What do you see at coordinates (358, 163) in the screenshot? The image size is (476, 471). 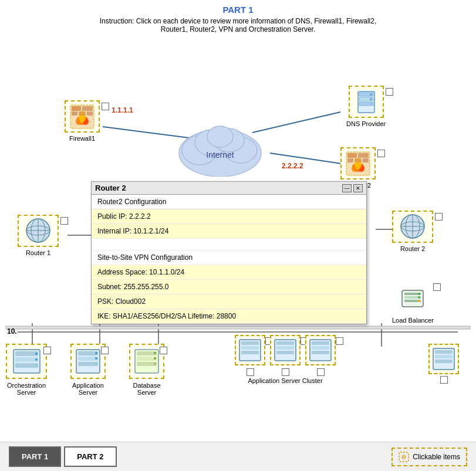 I see `firewall2-icon` at bounding box center [358, 163].